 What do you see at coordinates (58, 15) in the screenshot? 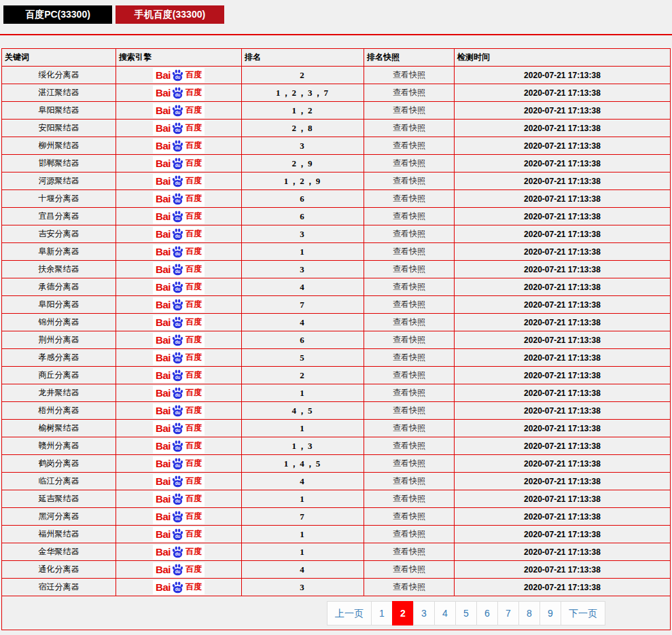
I see `tab-baidu-pc: 百度PC(33300)` at bounding box center [58, 15].